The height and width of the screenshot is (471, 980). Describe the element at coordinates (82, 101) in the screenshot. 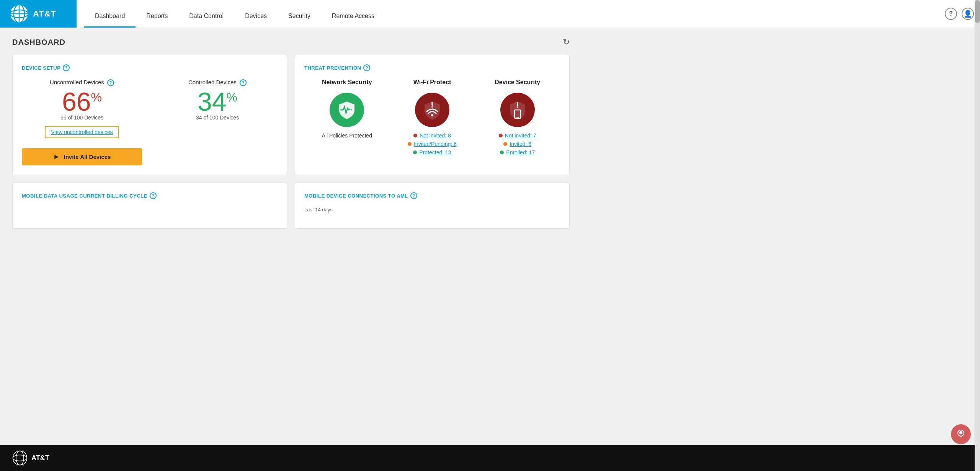

I see `uncontrolled-percent: 66%` at that location.